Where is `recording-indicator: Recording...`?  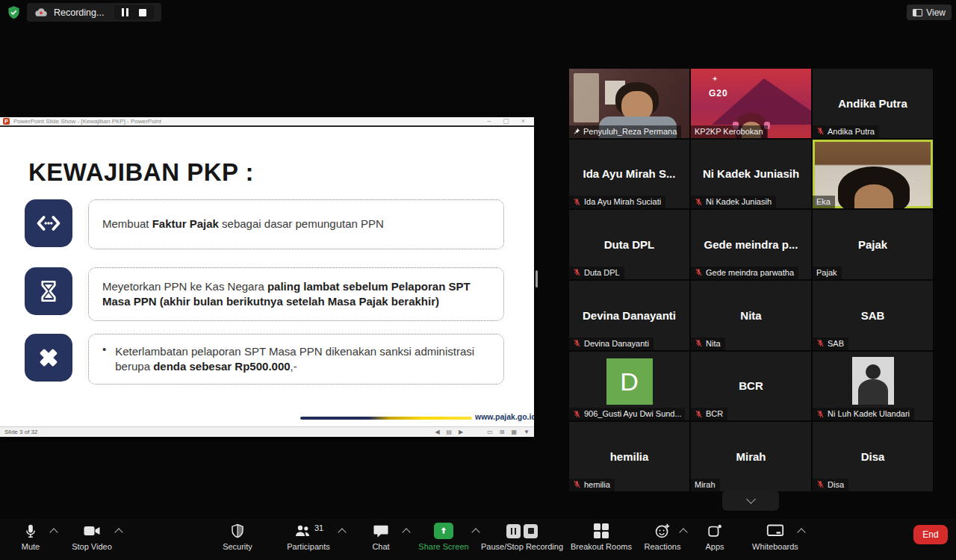
recording-indicator: Recording... is located at coordinates (94, 12).